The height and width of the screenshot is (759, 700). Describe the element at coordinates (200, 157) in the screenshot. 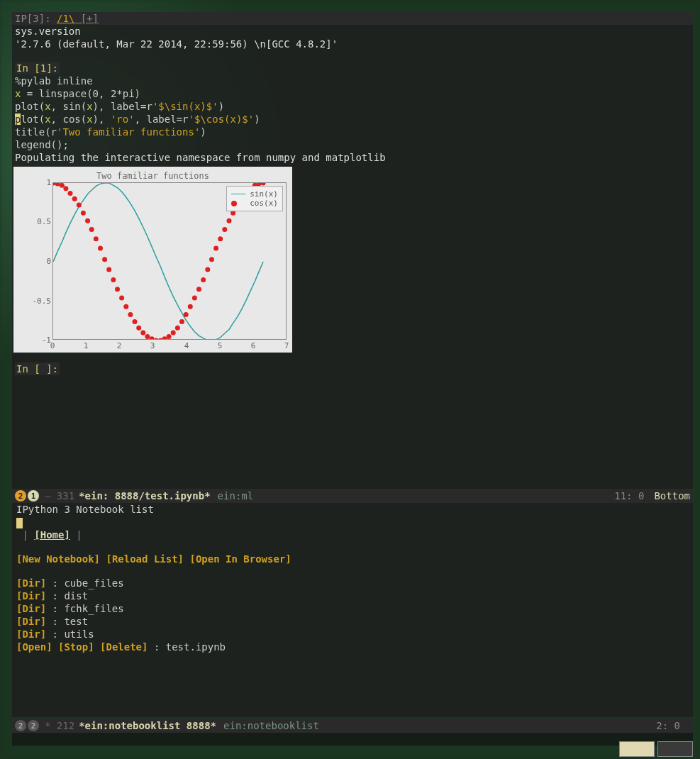

I see `cell-1-stdout: Populating the interactive namespace fro…` at that location.